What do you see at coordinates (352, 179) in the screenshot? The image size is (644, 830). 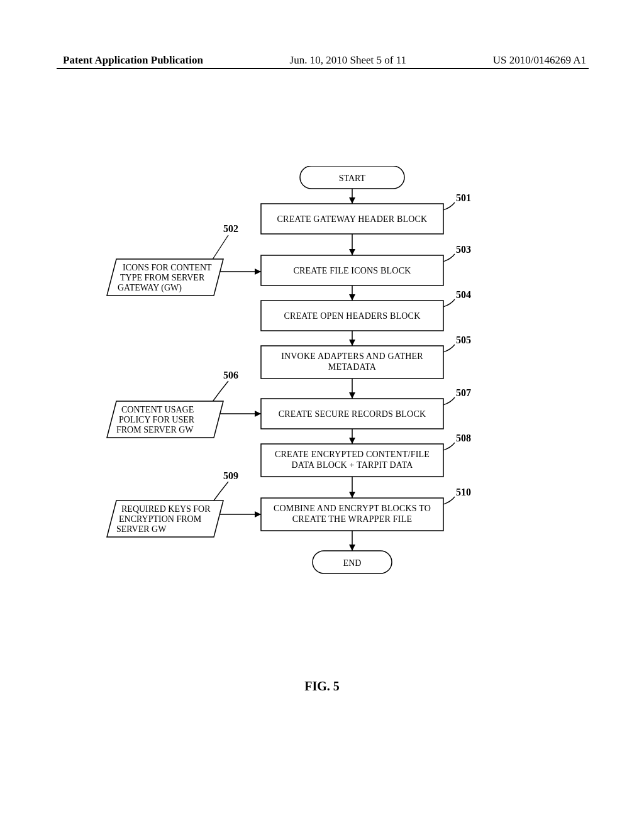 I see `terminal-start-label: START` at bounding box center [352, 179].